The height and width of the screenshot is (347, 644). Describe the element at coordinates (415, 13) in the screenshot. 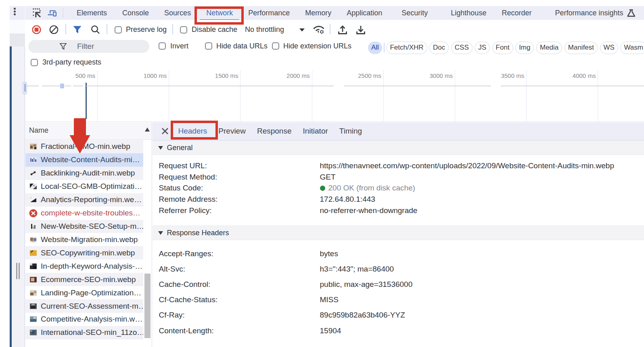

I see `tab-label: Security` at that location.